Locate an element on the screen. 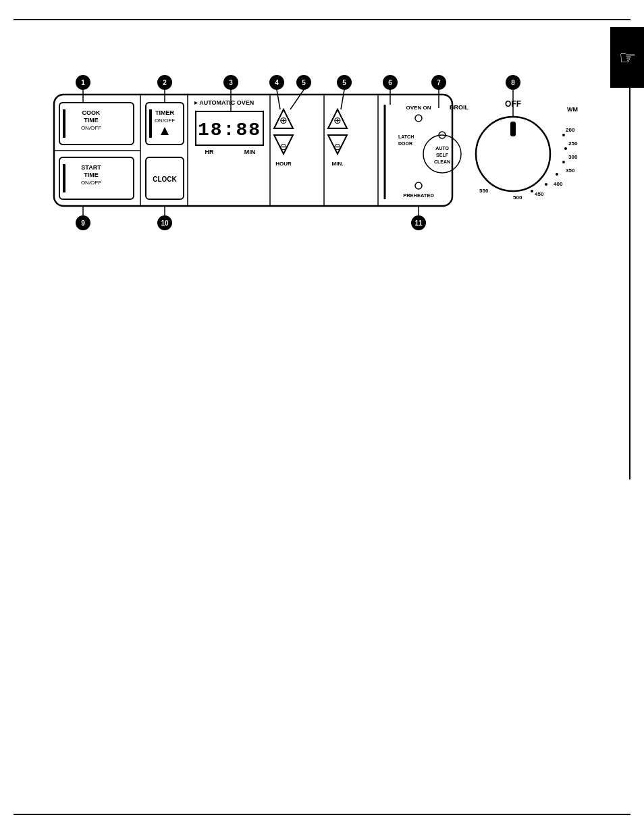 This screenshot has height=834, width=644. svg-text: 200 is located at coordinates (570, 130).